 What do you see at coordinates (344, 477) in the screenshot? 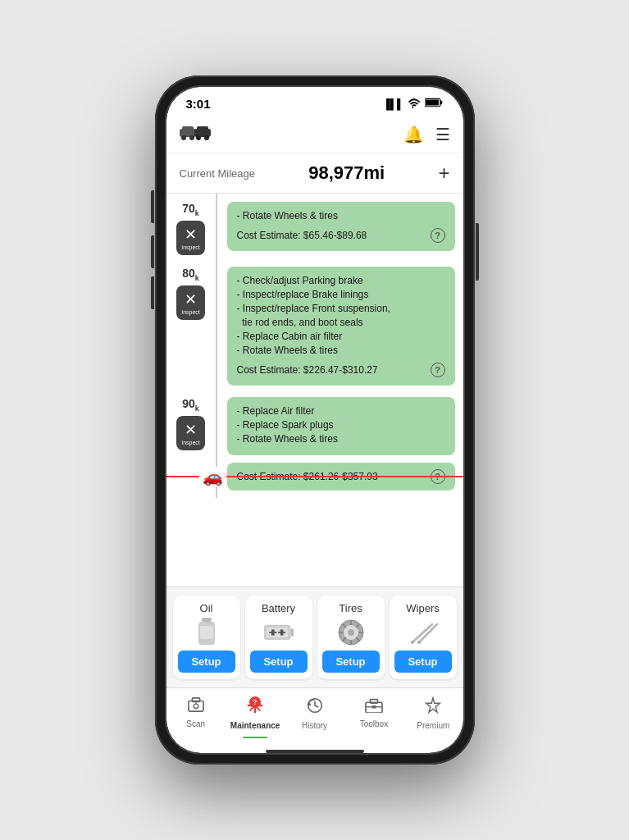
I see `red-line-right` at bounding box center [344, 477].